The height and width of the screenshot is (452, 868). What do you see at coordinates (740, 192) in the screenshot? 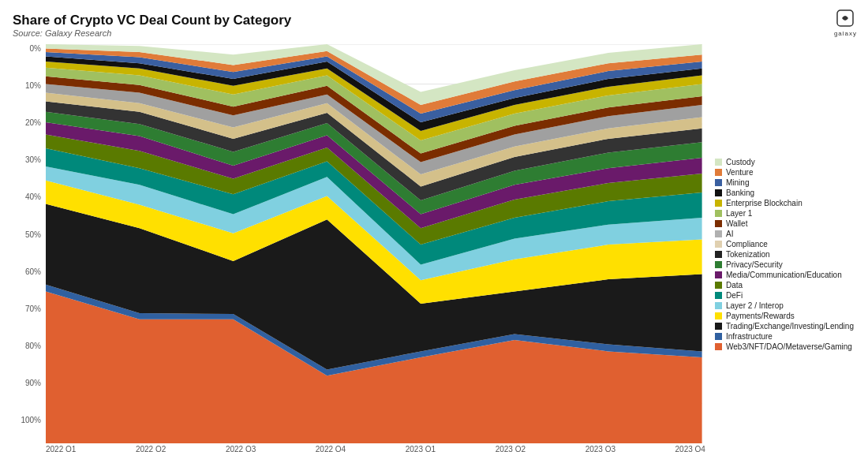
I see `legend-label: Banking` at bounding box center [740, 192].